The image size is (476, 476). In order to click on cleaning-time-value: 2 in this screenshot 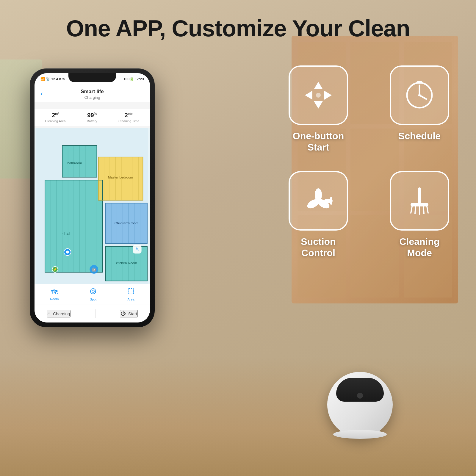, I will do `click(126, 115)`.